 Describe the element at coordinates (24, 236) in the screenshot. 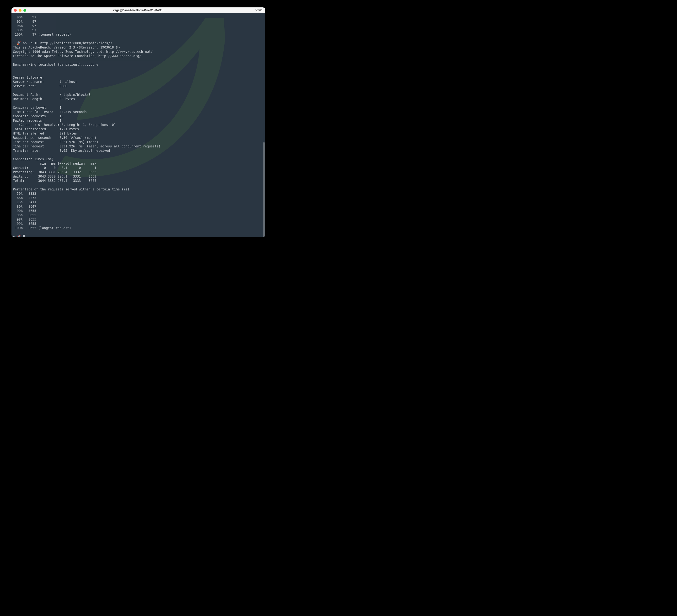

I see `cursor` at that location.